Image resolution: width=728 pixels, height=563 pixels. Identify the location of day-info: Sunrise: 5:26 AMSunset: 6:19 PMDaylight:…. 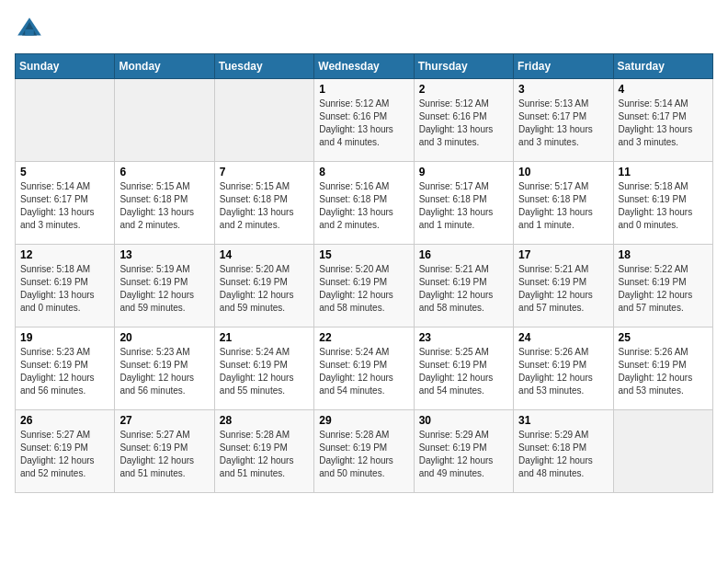
(563, 372).